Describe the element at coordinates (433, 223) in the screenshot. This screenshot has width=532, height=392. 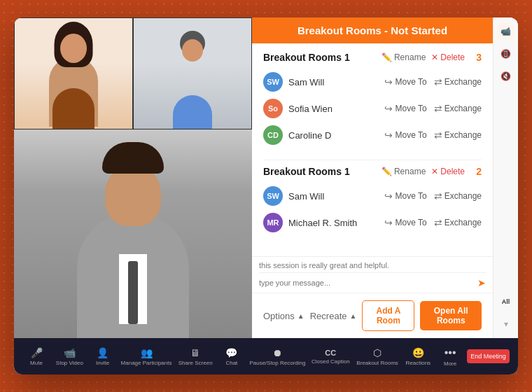
I see `participant-actions-michael: ↪ Move To ⇄ Exchange` at that location.